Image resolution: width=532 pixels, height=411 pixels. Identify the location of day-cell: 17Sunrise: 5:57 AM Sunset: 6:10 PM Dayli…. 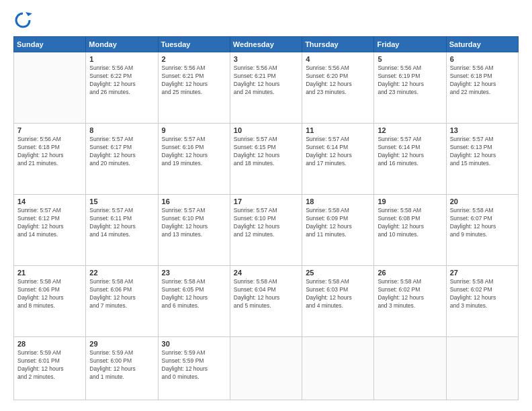
(266, 230).